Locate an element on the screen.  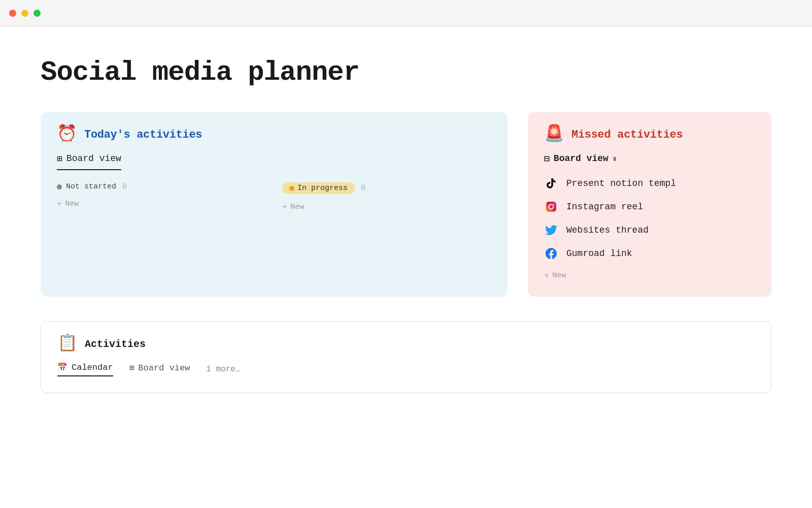
activities-section-title: Activities is located at coordinates (115, 344).